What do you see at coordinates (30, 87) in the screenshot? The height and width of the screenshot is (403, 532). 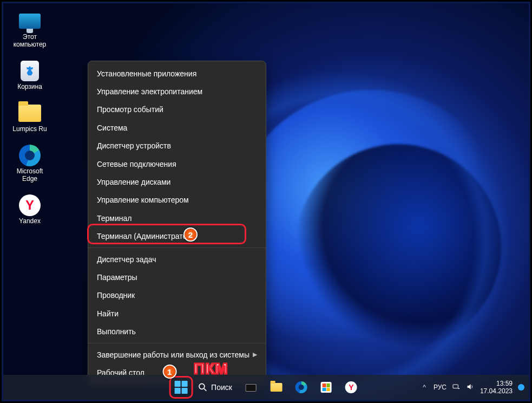 I see `desktop-icon-label: Корзина` at bounding box center [30, 87].